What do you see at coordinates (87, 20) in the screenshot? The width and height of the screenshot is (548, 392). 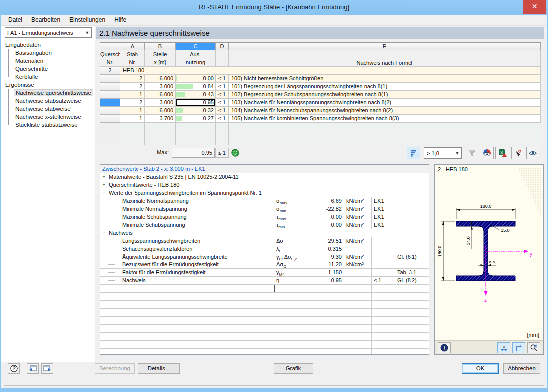 I see `menu-einstellungen: Einstellungen` at bounding box center [87, 20].